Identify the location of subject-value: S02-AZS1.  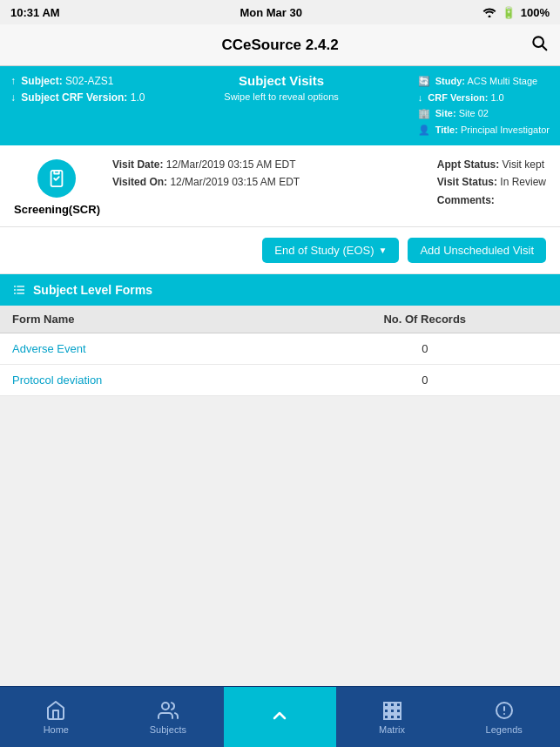
(89, 81).